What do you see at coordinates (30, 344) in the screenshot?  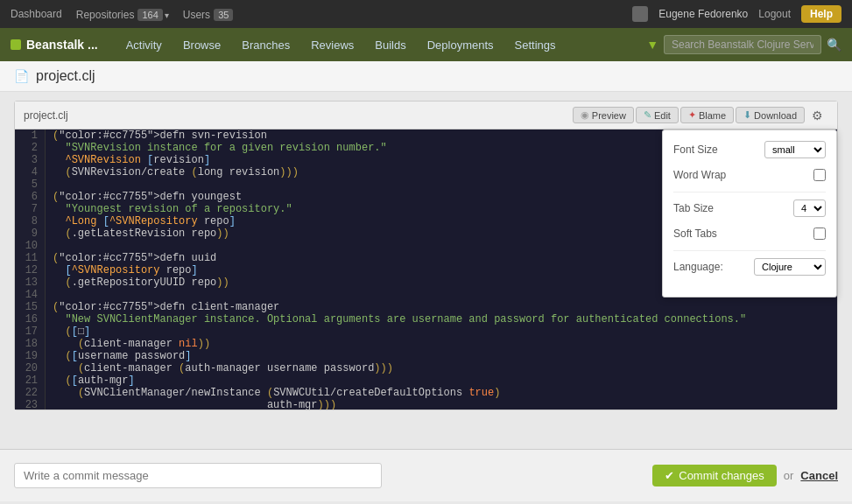 I see `line-number: 18` at bounding box center [30, 344].